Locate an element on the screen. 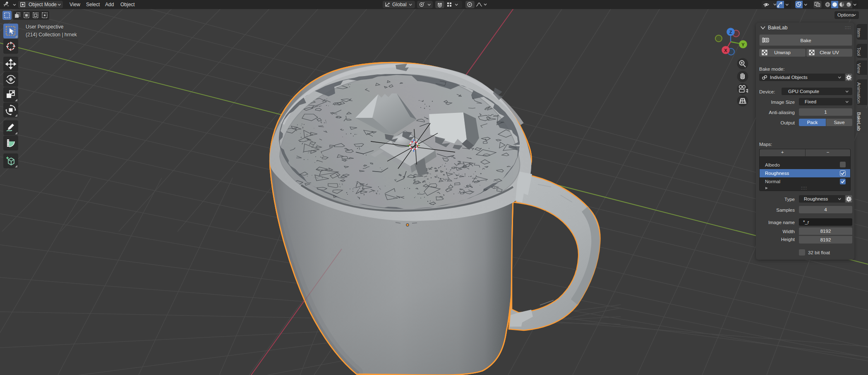 Image resolution: width=868 pixels, height=375 pixels. svg-text: Y is located at coordinates (743, 45).